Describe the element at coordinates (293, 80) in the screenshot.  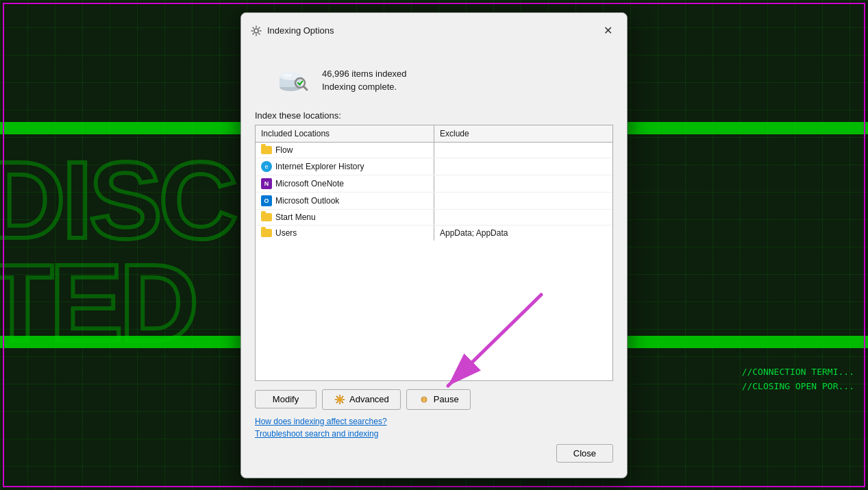
I see `indexing-status-icon` at that location.